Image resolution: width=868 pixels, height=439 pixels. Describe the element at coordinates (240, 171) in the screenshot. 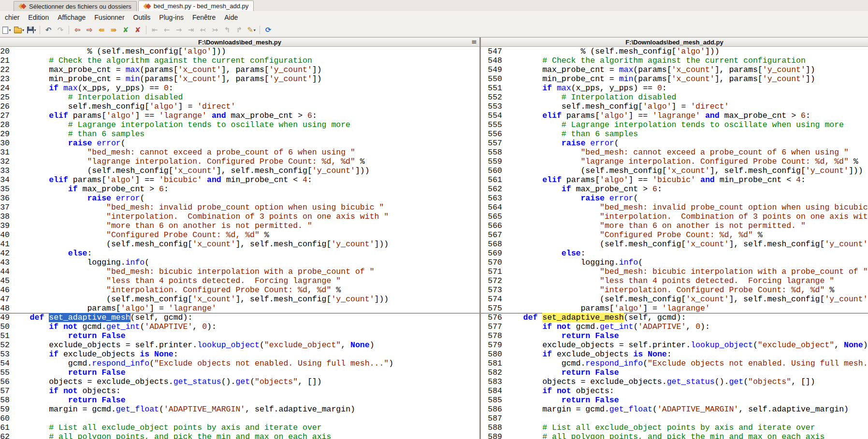

I see `code-line: 533 (self.mesh_config['x_count'], self.m…` at that location.